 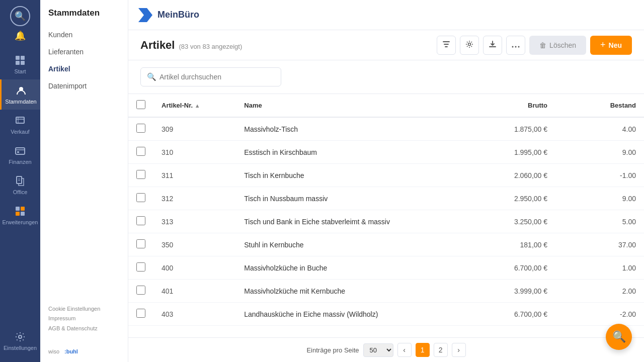 I want to click on table-header-row: Artikel-Nr. ▲ Name Brutto Bestand, so click(x=386, y=106).